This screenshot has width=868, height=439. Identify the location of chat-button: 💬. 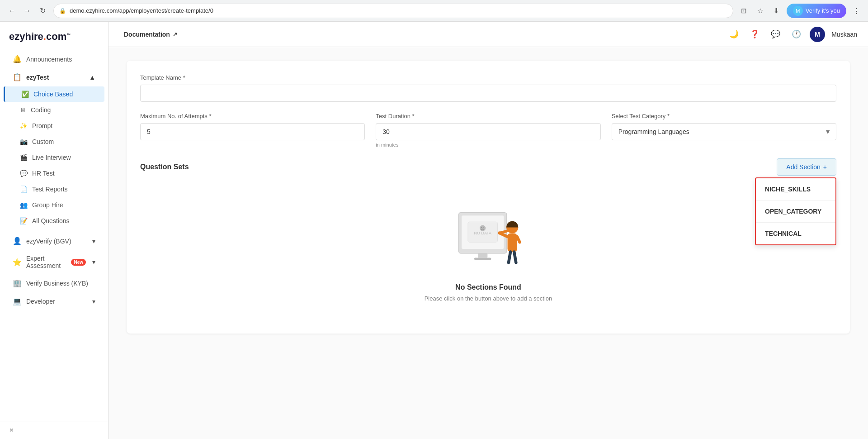
(775, 34).